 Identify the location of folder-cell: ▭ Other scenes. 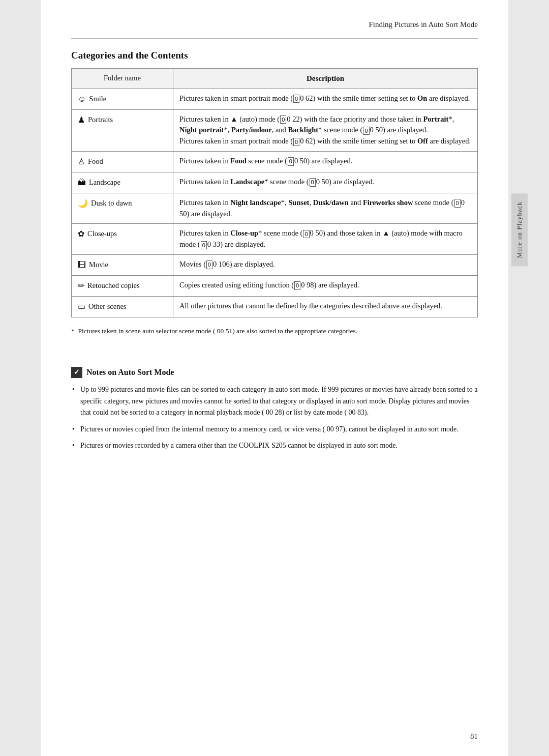
(123, 306).